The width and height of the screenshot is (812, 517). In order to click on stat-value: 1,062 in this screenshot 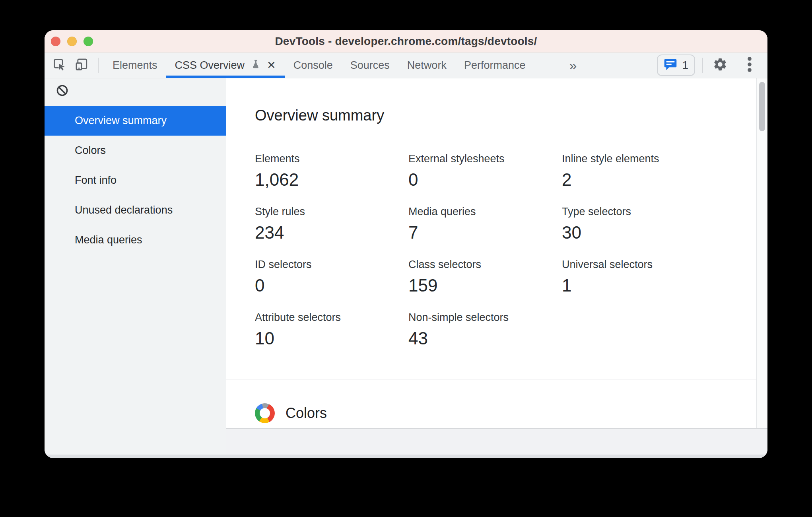, I will do `click(332, 180)`.